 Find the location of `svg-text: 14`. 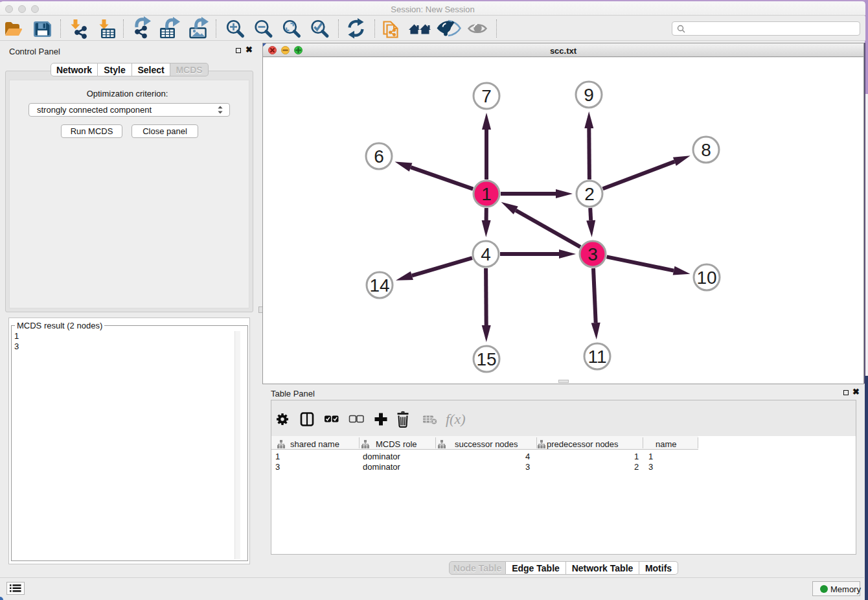

svg-text: 14 is located at coordinates (380, 285).